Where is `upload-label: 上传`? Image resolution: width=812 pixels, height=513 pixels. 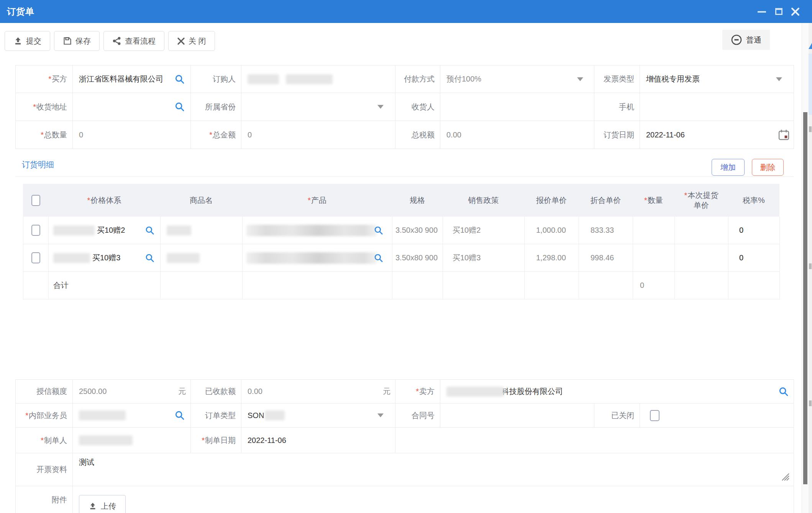
upload-label: 上传 is located at coordinates (108, 506).